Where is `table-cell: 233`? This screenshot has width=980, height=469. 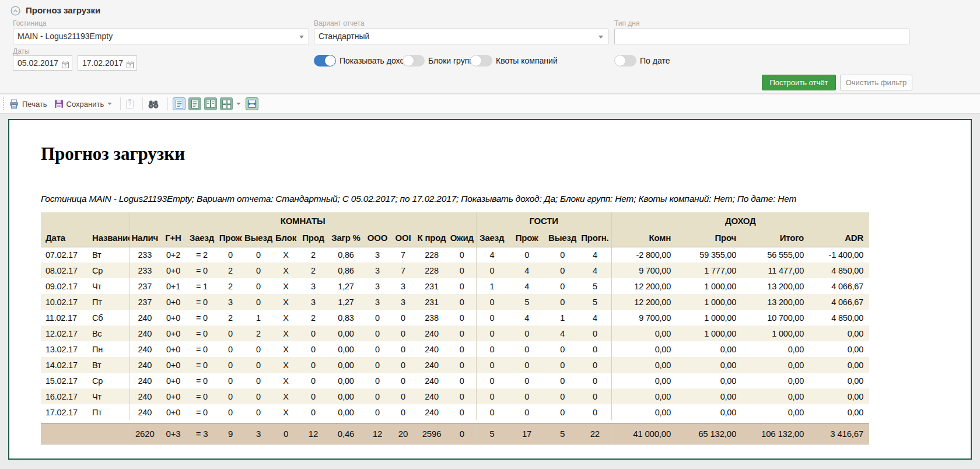
table-cell: 233 is located at coordinates (145, 271).